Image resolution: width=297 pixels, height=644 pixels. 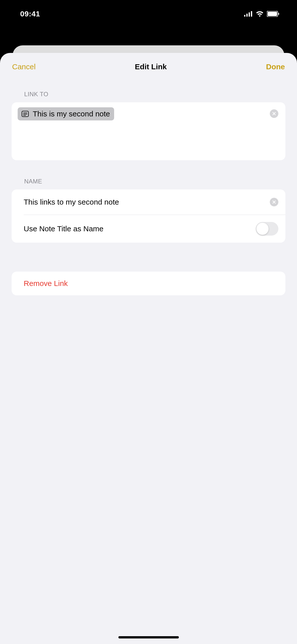 I want to click on name-input-row, so click(x=149, y=202).